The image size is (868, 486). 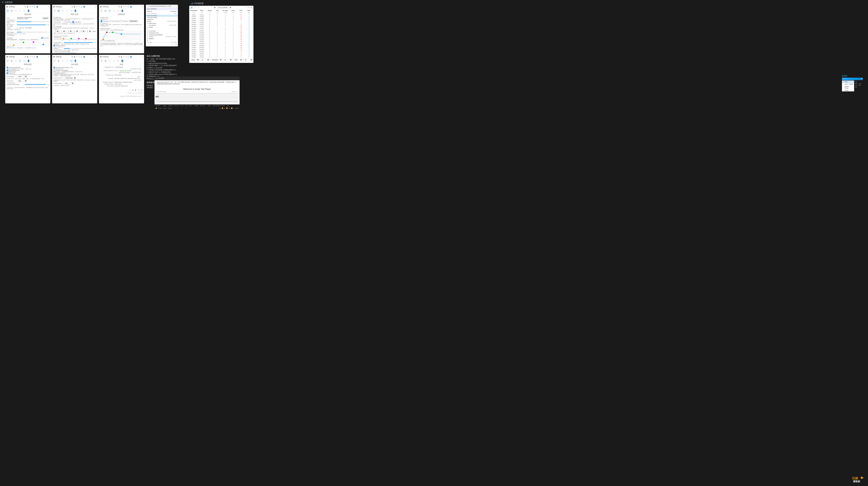 What do you see at coordinates (37, 7) in the screenshot?
I see `person-icon: 👤` at bounding box center [37, 7].